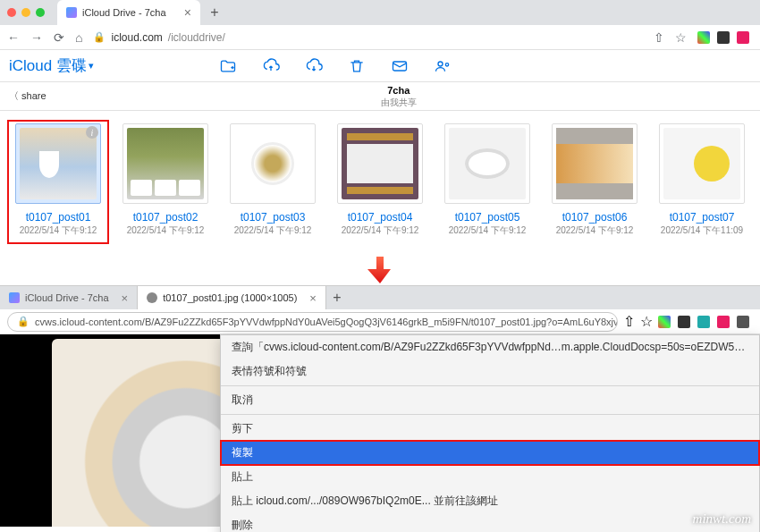 Image resolution: width=760 pixels, height=532 pixels. Describe the element at coordinates (380, 298) in the screenshot. I see `bottom-tab-strip: iCloud Drive - 7cha × t0107_post01.jpg (…` at that location.